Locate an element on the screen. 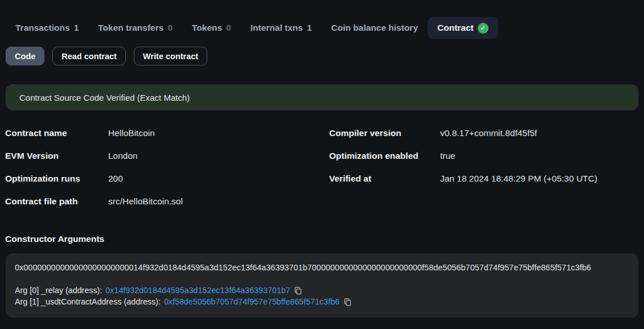 This screenshot has height=329, width=644. contract-file-path-label: Contract file path is located at coordinates (57, 201).